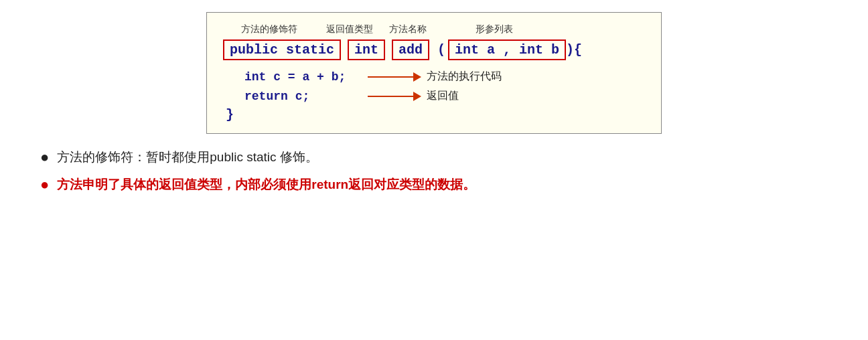 This screenshot has height=340, width=868. I want to click on label-modifier: 方法的修饰符, so click(269, 29).